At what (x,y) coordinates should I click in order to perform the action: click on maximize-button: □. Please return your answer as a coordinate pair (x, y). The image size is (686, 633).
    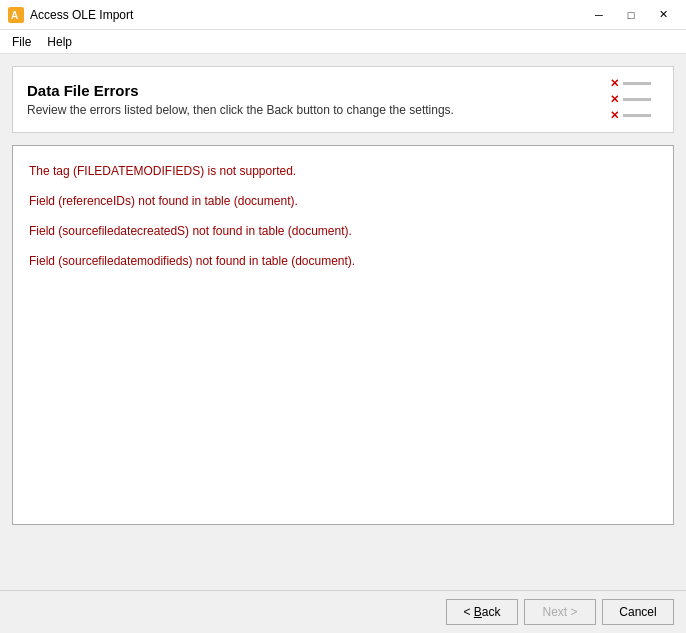
    Looking at the image, I should click on (631, 15).